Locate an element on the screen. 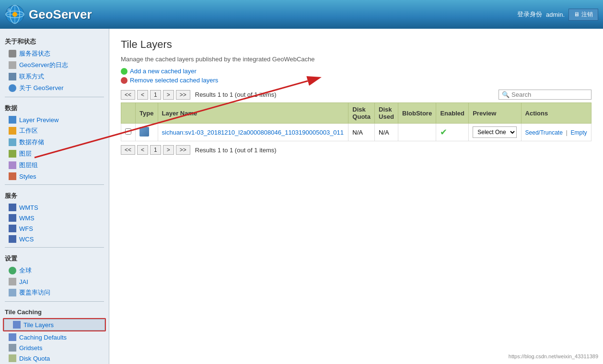 This screenshot has width=603, height=364. sidebar-item-log: GeoServer的日志 is located at coordinates (55, 65).